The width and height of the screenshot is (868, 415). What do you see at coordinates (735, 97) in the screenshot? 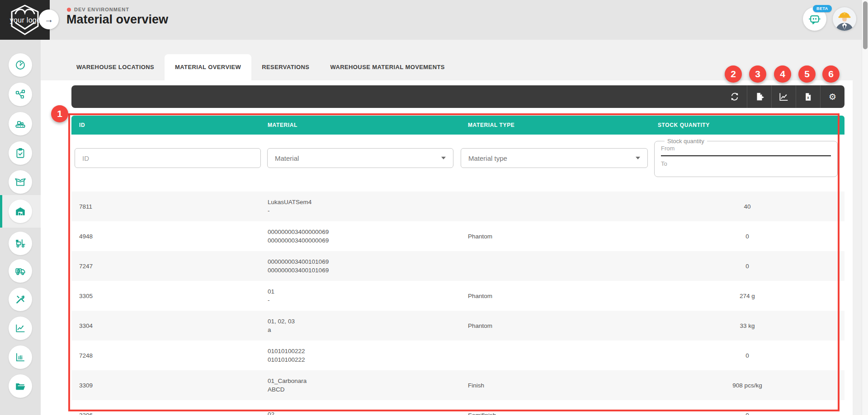
I see `refresh-icon` at bounding box center [735, 97].